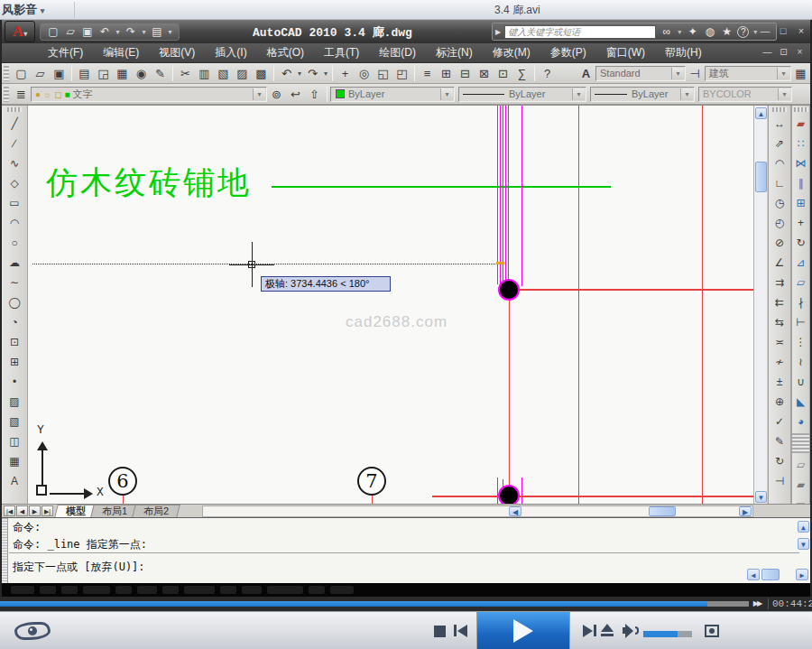  Describe the element at coordinates (14, 183) in the screenshot. I see `polygon-icon: ◇` at that location.